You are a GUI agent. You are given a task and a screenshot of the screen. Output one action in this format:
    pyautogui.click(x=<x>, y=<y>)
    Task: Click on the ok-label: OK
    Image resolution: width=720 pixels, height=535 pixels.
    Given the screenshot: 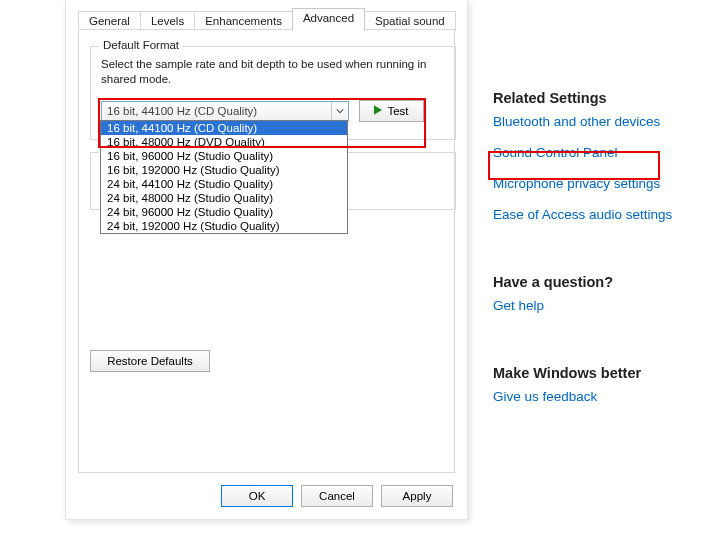 What is the action you would take?
    pyautogui.click(x=258, y=496)
    